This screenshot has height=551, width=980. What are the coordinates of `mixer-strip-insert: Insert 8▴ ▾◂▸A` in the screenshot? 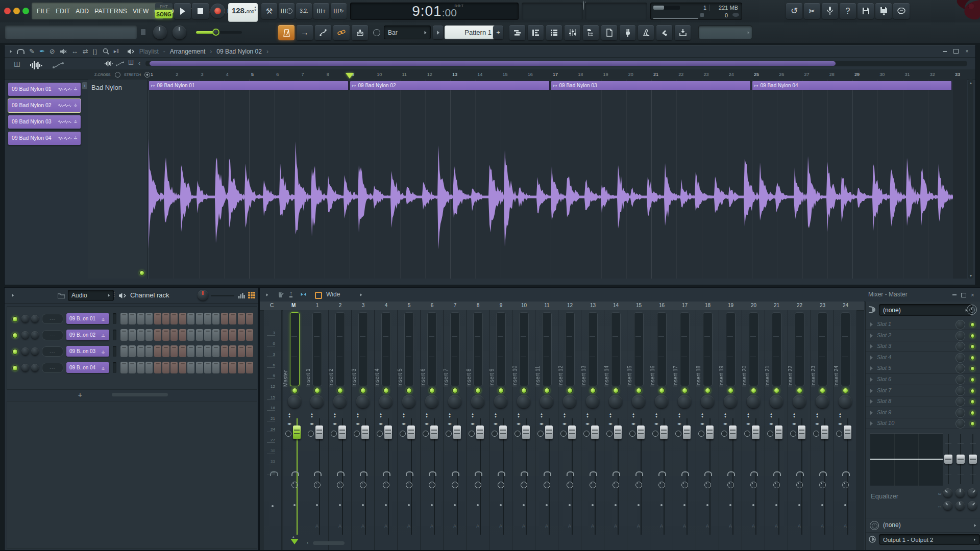 It's located at (478, 431).